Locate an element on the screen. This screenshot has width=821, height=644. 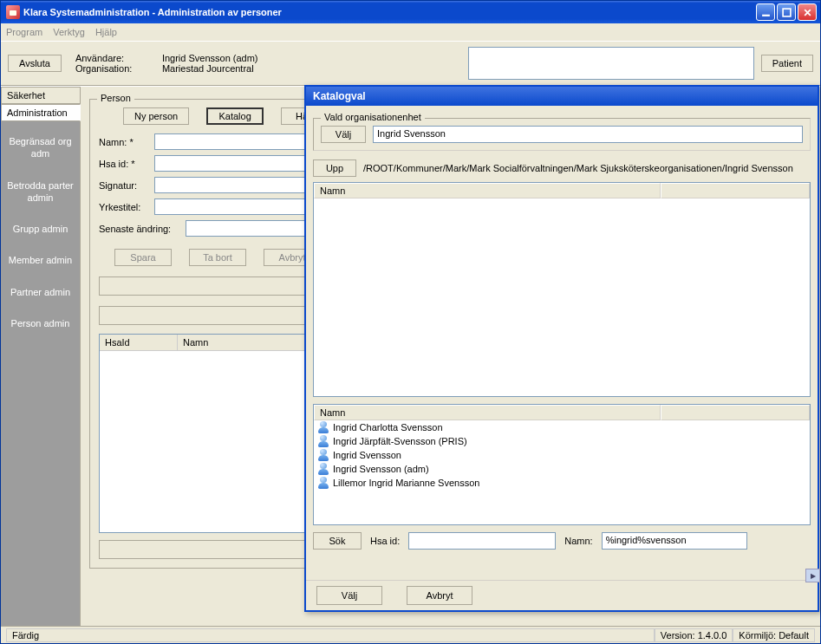
org-label: Organisation: is located at coordinates (110, 68).